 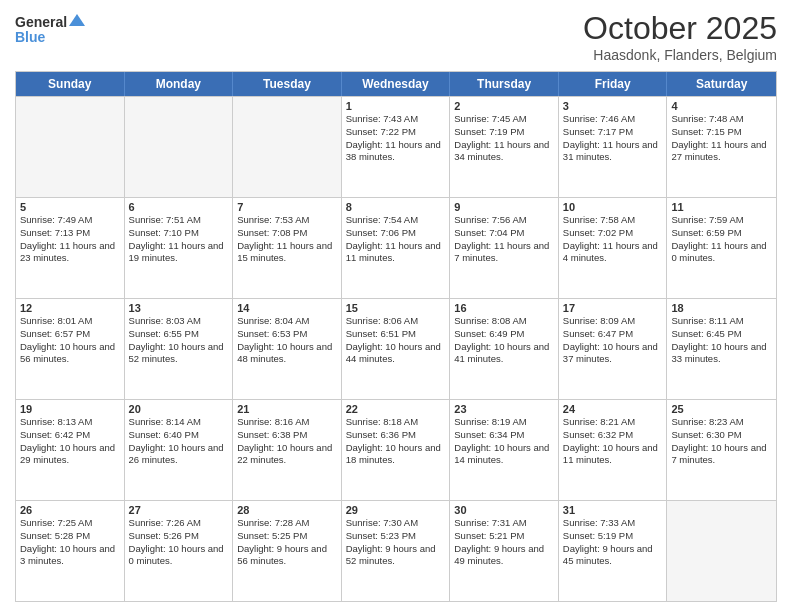 What do you see at coordinates (179, 253) in the screenshot?
I see `daylight: Daylight: 11 hours and 19 minutes.` at bounding box center [179, 253].